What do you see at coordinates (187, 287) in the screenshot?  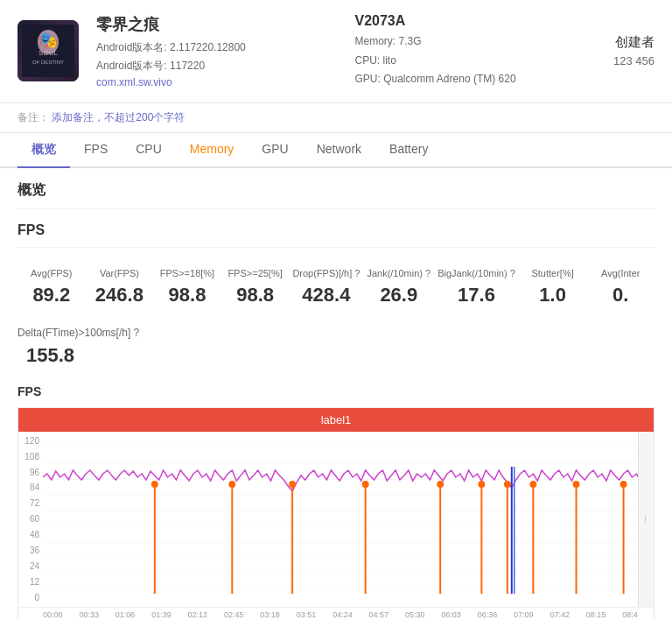 I see `metric-fps18: FPS>=18[%] 98.8` at bounding box center [187, 287].